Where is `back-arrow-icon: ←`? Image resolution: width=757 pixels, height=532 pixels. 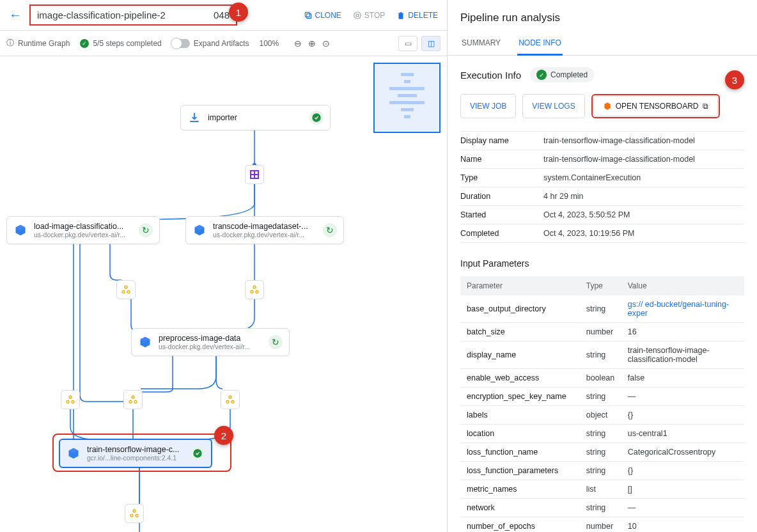
back-arrow-icon: ← is located at coordinates (15, 15).